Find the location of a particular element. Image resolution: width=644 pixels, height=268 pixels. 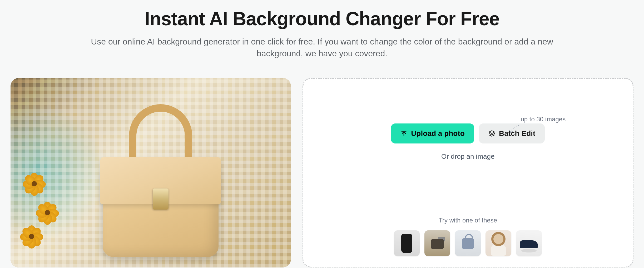

drop-hint-text: Or drop an image is located at coordinates (468, 156).